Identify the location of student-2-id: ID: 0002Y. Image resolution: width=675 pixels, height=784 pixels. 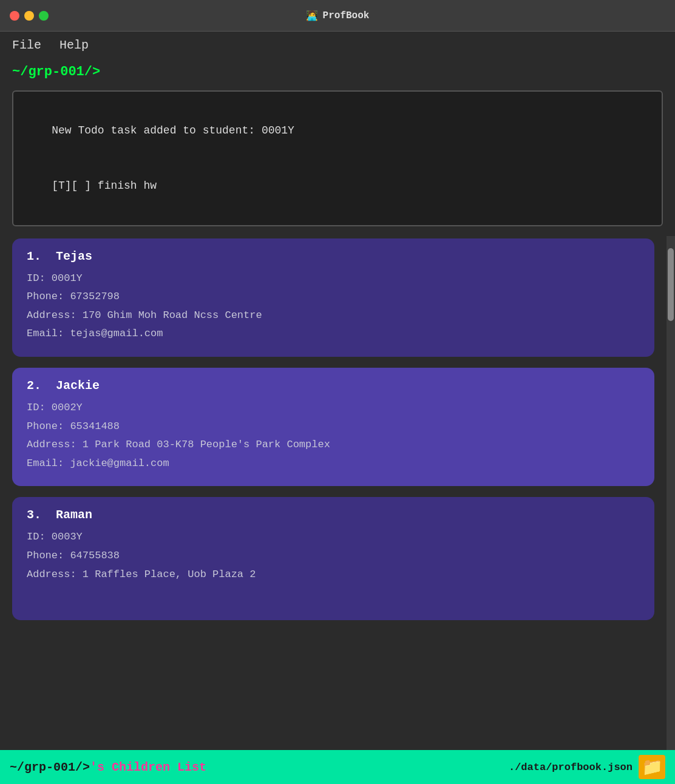
(333, 408).